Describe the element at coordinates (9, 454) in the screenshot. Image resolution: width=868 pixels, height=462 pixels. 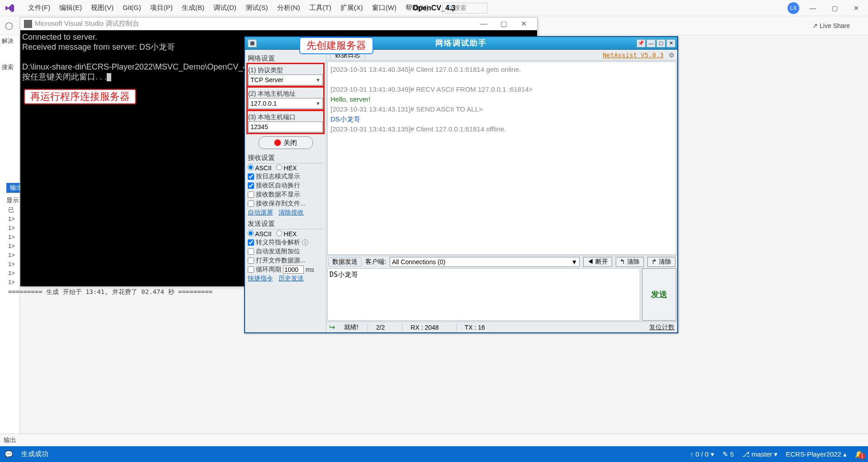
I see `chat-icon: 💬` at that location.